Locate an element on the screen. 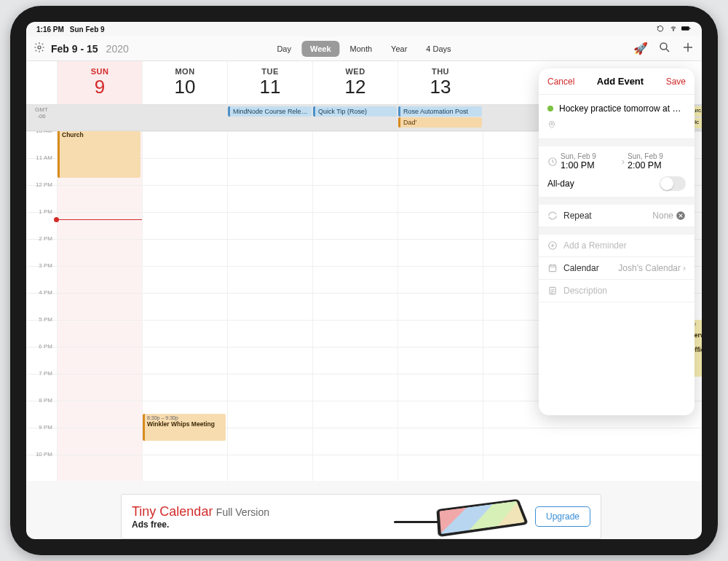 This screenshot has height=561, width=728. plus-icon is located at coordinates (688, 47).